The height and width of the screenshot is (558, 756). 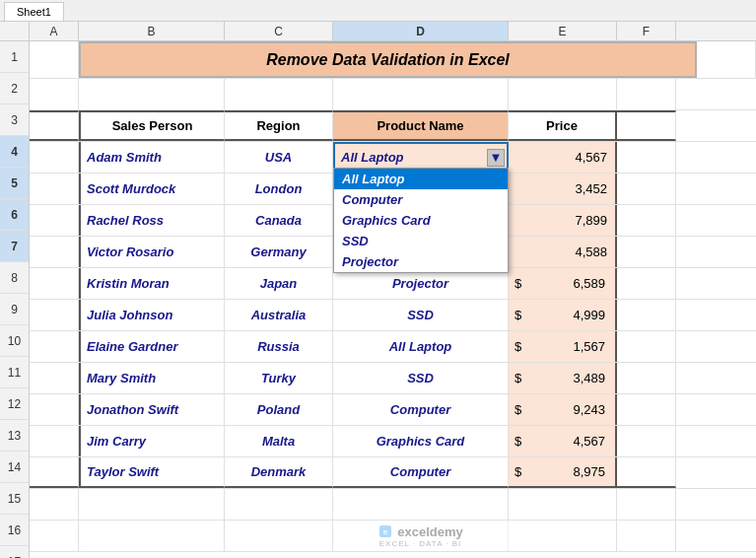 I want to click on cell-b9: Julia Johnson, so click(x=152, y=315).